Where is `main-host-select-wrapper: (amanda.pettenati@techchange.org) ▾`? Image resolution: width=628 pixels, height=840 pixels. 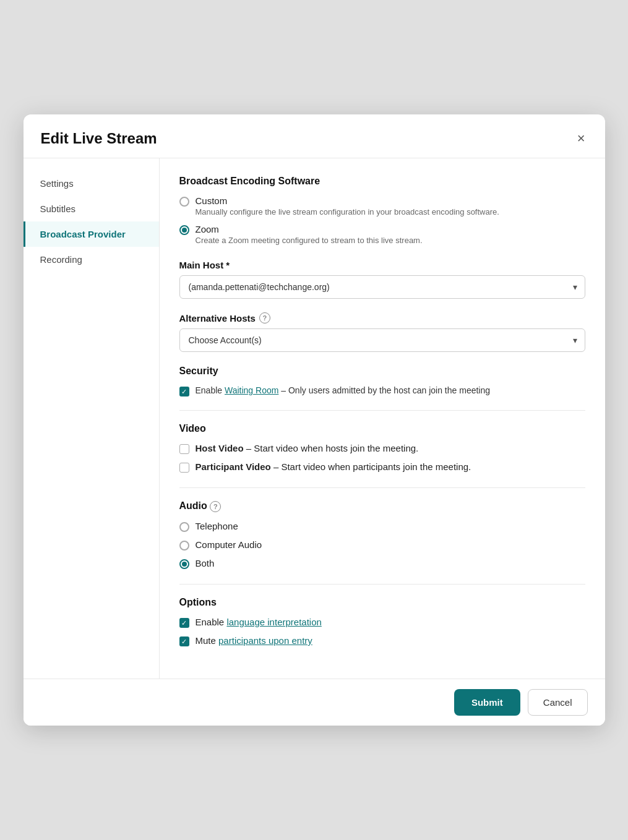 main-host-select-wrapper: (amanda.pettenati@techchange.org) ▾ is located at coordinates (382, 287).